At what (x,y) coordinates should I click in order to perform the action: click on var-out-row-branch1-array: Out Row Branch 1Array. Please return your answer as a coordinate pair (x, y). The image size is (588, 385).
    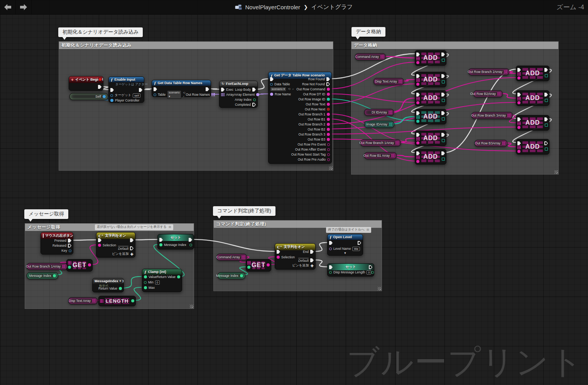
    Looking at the image, I should click on (380, 143).